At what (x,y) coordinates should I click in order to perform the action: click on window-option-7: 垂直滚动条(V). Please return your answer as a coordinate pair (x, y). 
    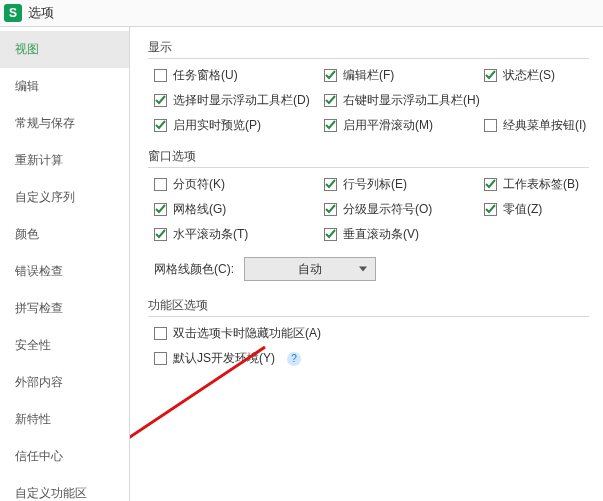
    Looking at the image, I should click on (404, 234).